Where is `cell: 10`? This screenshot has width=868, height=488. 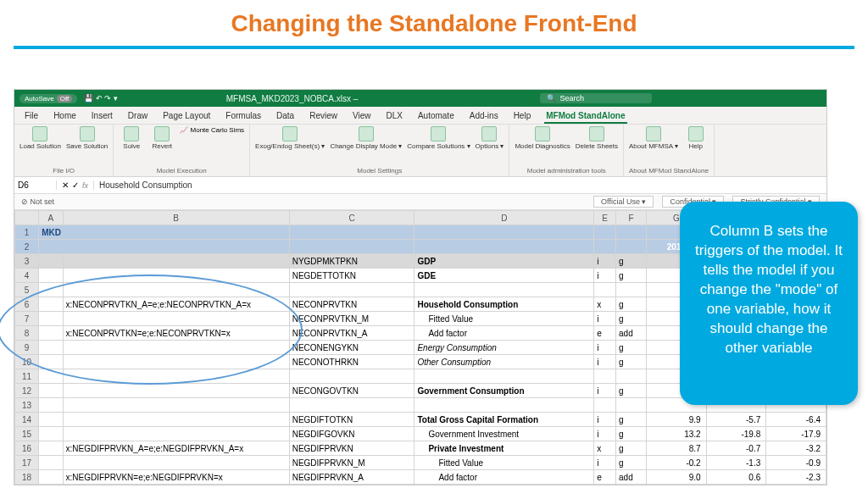
cell: 10 is located at coordinates (27, 363).